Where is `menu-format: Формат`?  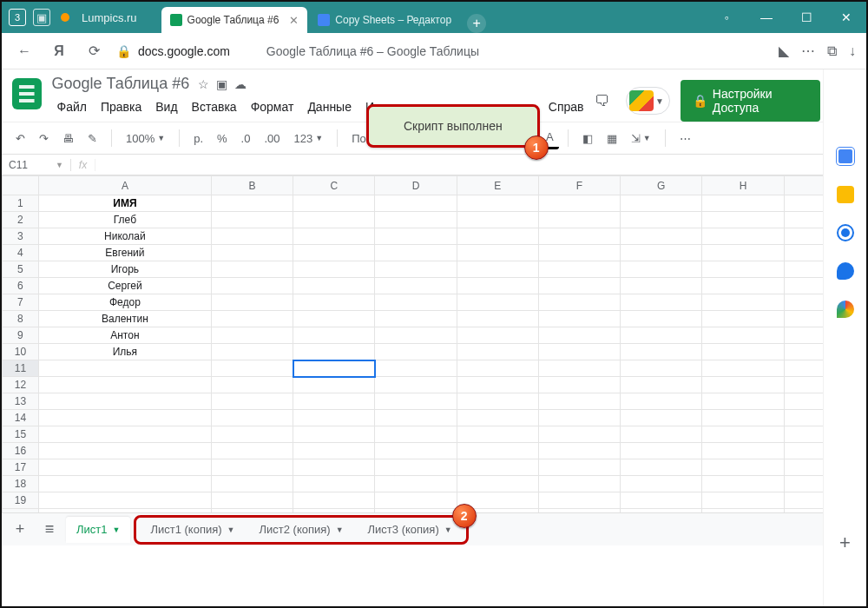 menu-format: Формат is located at coordinates (273, 107).